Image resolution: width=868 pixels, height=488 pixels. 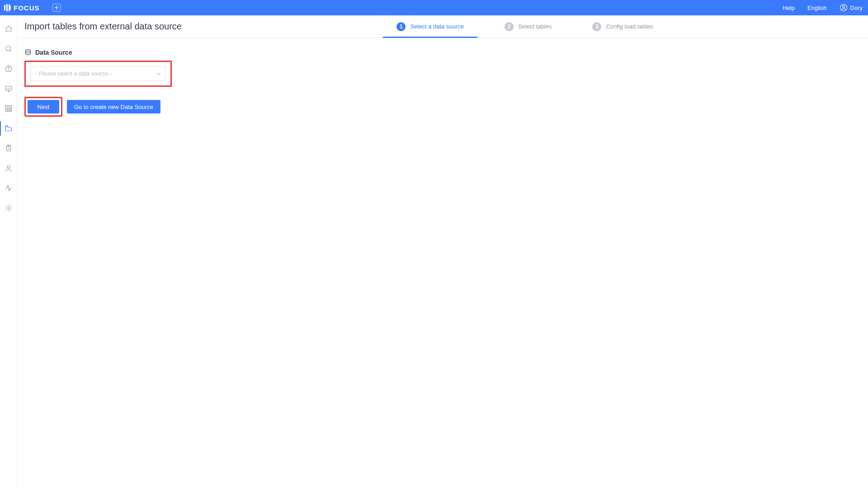 What do you see at coordinates (98, 74) in the screenshot?
I see `highlight-select: - Please select a data source -` at bounding box center [98, 74].